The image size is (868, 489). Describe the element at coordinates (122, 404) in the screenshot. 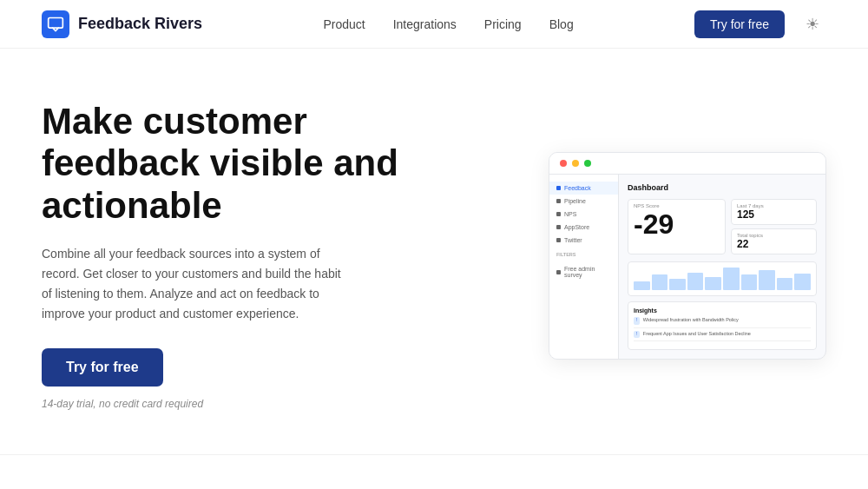

I see `hero-trial-text: 14-day trial, no credit card required` at that location.